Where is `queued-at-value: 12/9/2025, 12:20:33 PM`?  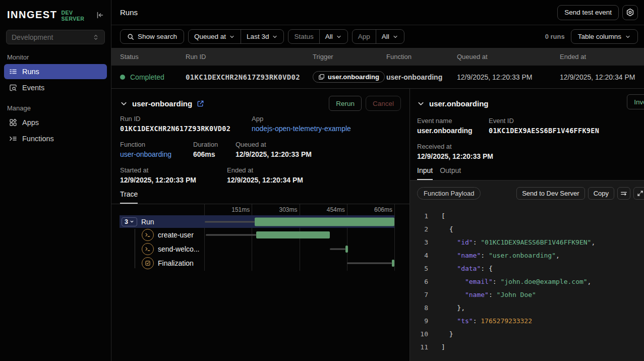 queued-at-value: 12/9/2025, 12:20:33 PM is located at coordinates (500, 77).